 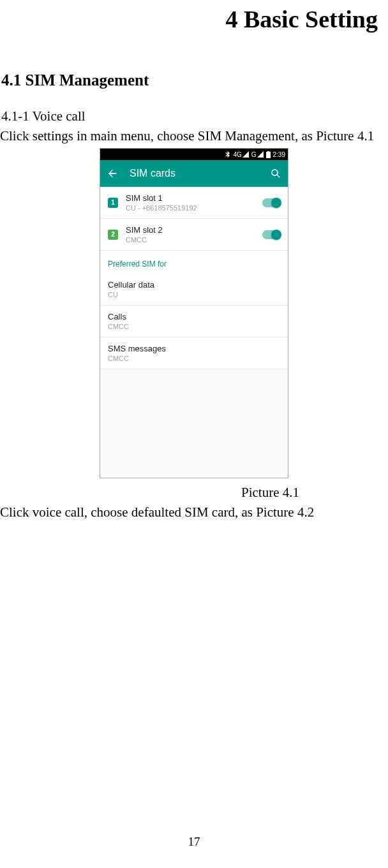 What do you see at coordinates (194, 290) in the screenshot?
I see `pref-cellular-data: Cellular data CU` at bounding box center [194, 290].